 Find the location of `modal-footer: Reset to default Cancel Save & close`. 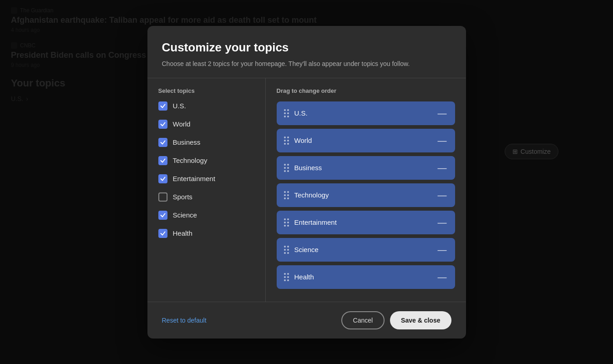

modal-footer: Reset to default Cancel Save & close is located at coordinates (307, 320).